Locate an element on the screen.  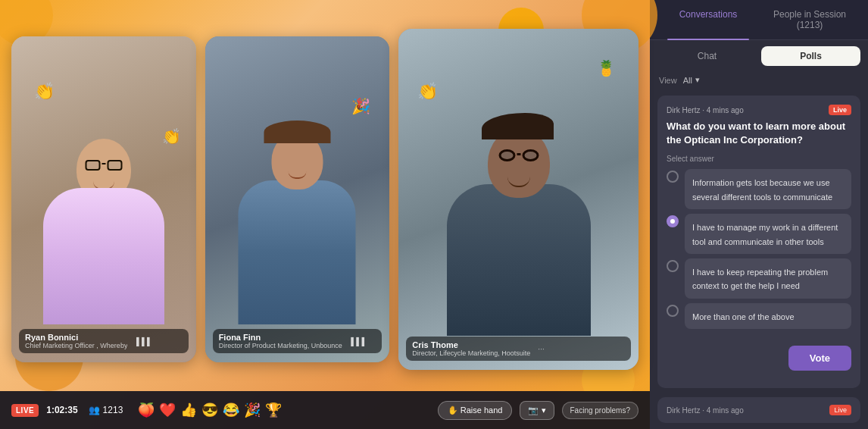
name-bar-fiona: Fiona Finn Director of Product Marketing… is located at coordinates (298, 341).